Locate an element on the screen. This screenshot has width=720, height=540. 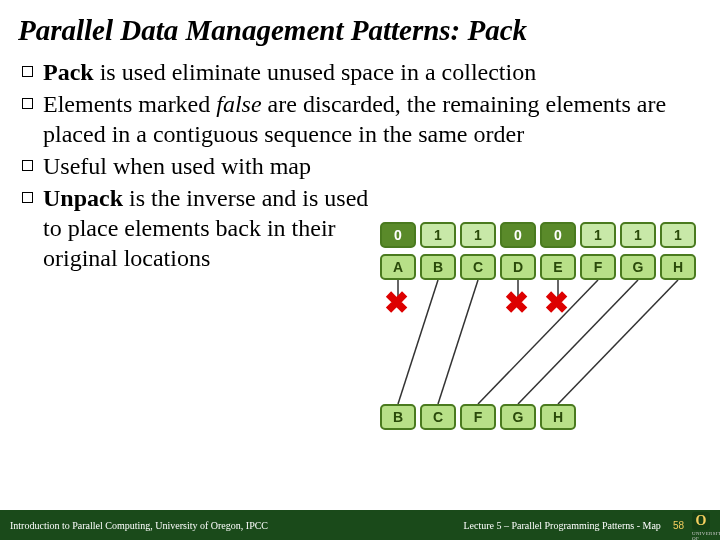
input-row: A B C D E F G H is located at coordinates (538, 267).